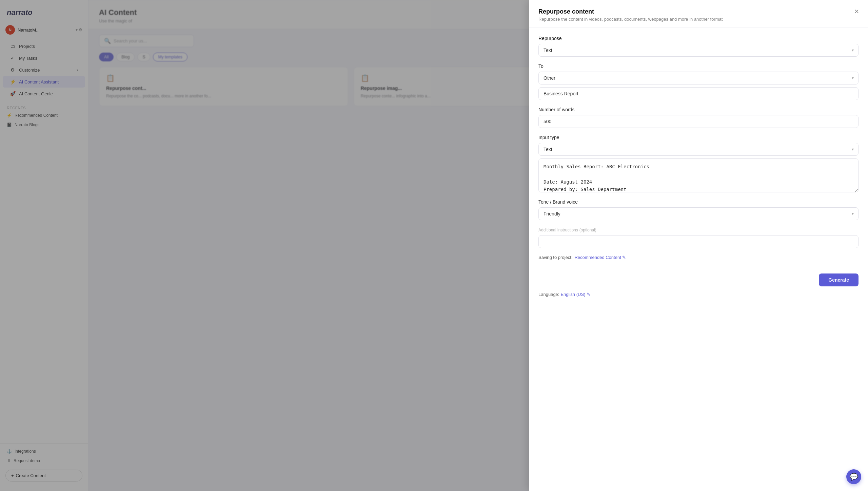 The image size is (868, 491). Describe the element at coordinates (698, 280) in the screenshot. I see `modal-footer: Generate` at that location.